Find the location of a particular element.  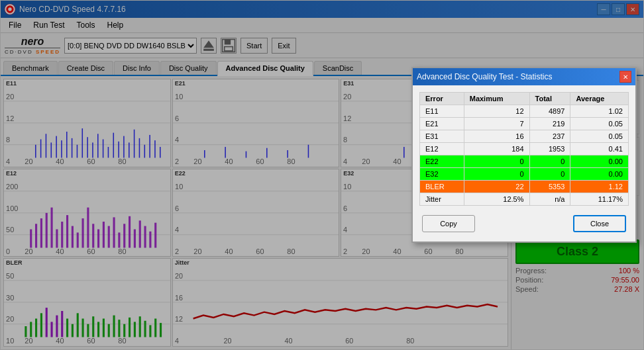

stats-cell-average: 1.12 is located at coordinates (600, 187).